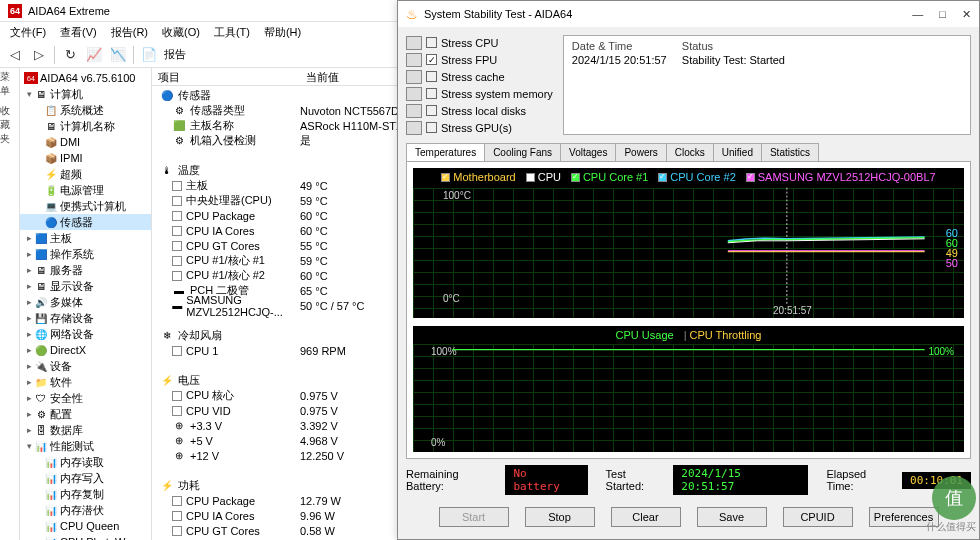 The height and width of the screenshot is (540, 980). Describe the element at coordinates (94, 55) in the screenshot. I see `report-icon: 📈` at that location.